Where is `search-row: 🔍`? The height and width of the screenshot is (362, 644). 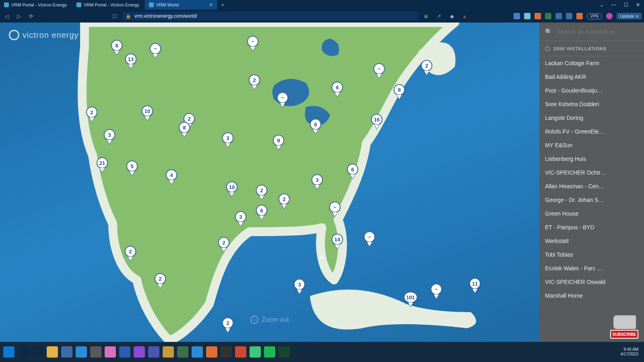 search-row: 🔍 is located at coordinates (592, 32).